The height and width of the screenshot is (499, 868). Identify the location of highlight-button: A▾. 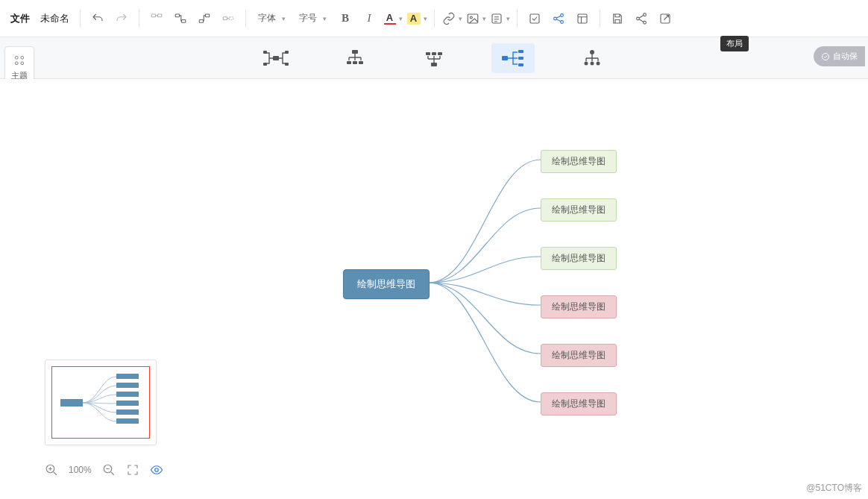
(417, 19).